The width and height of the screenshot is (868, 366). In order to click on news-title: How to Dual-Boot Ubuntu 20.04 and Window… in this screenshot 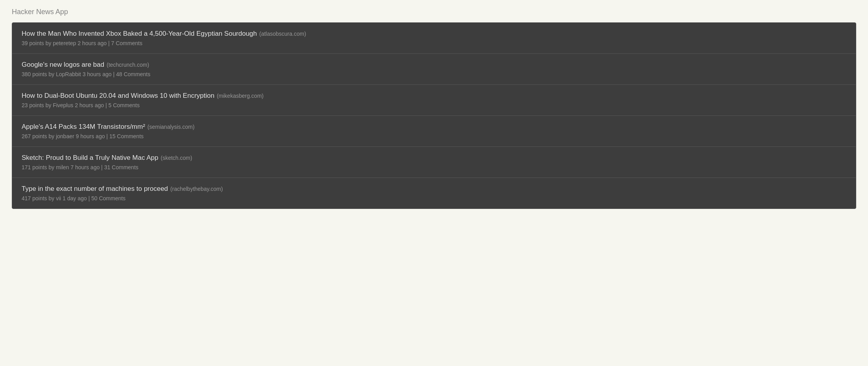, I will do `click(118, 96)`.